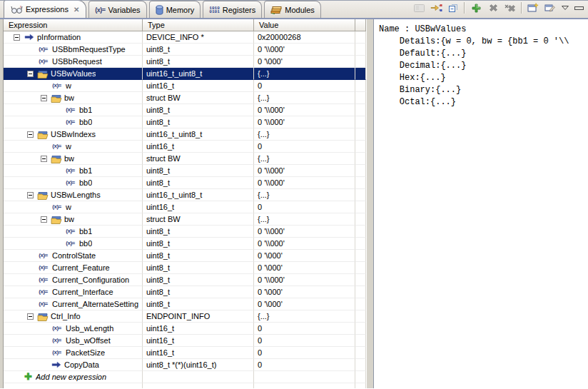 The width and height of the screenshot is (588, 389). Describe the element at coordinates (198, 98) in the screenshot. I see `type-cell: struct BW` at that location.